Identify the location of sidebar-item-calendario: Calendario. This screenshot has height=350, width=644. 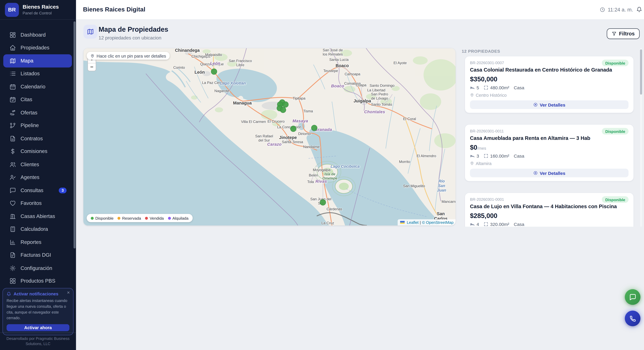
(38, 87).